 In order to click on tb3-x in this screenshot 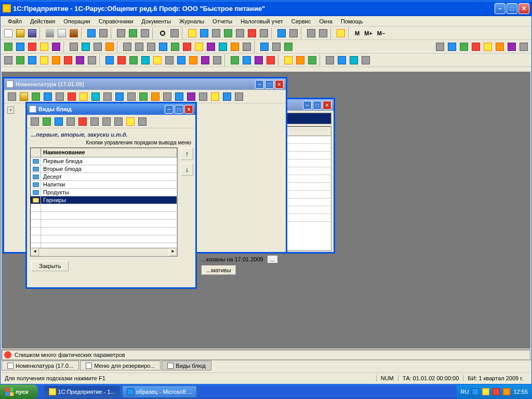, I will do `click(300, 60)`.